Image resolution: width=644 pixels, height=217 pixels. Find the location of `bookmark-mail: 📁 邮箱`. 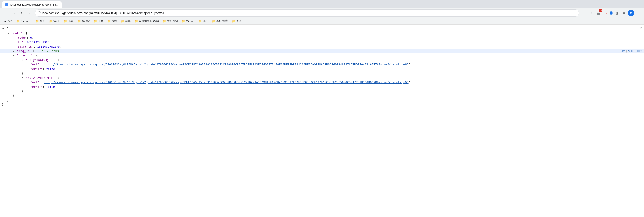

bookmark-mail: 📁 邮箱 is located at coordinates (68, 21).